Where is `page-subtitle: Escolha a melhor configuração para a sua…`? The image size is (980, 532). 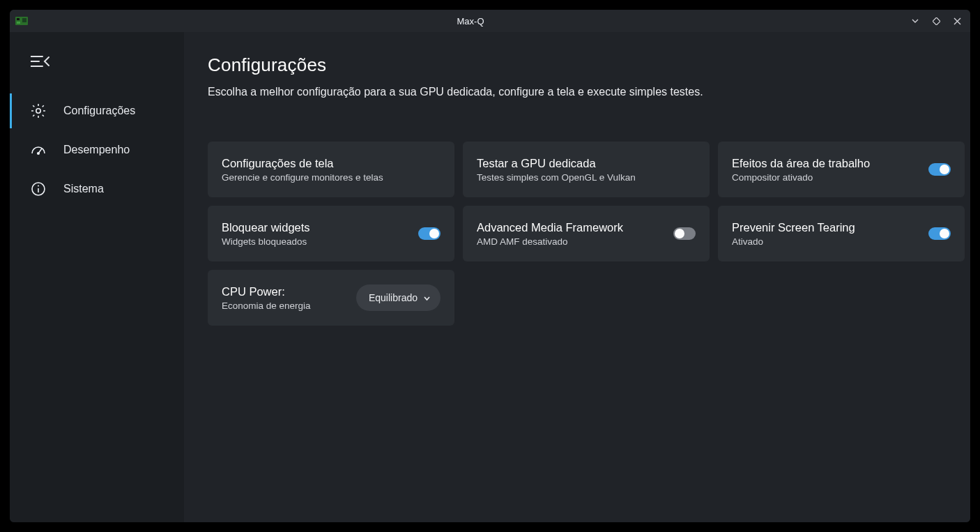 page-subtitle: Escolha a melhor configuração para a sua… is located at coordinates (577, 92).